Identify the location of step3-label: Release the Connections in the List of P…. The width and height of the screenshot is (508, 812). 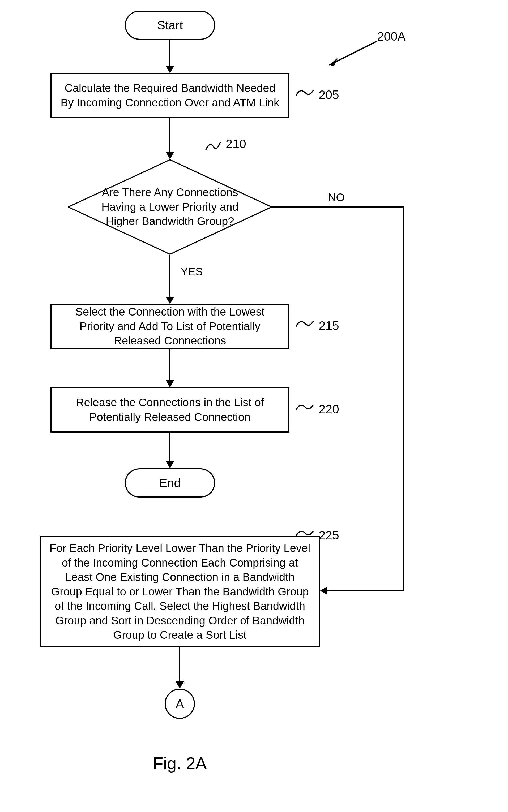
(170, 410).